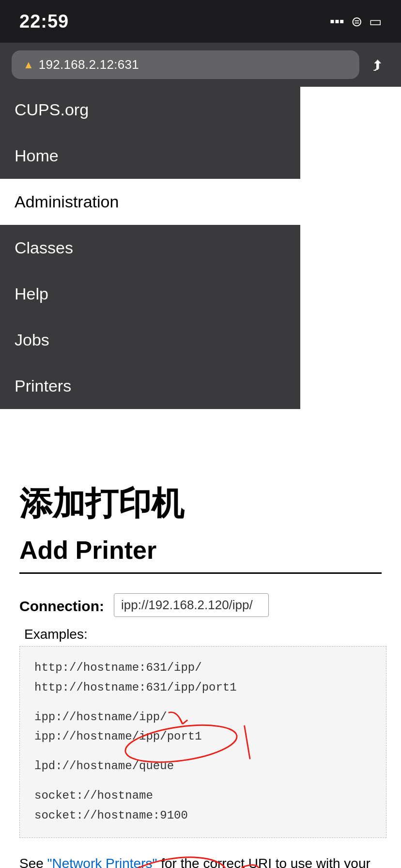 Image resolution: width=401 pixels, height=868 pixels. What do you see at coordinates (150, 294) in the screenshot?
I see `nav-item-help: Help` at bounding box center [150, 294].